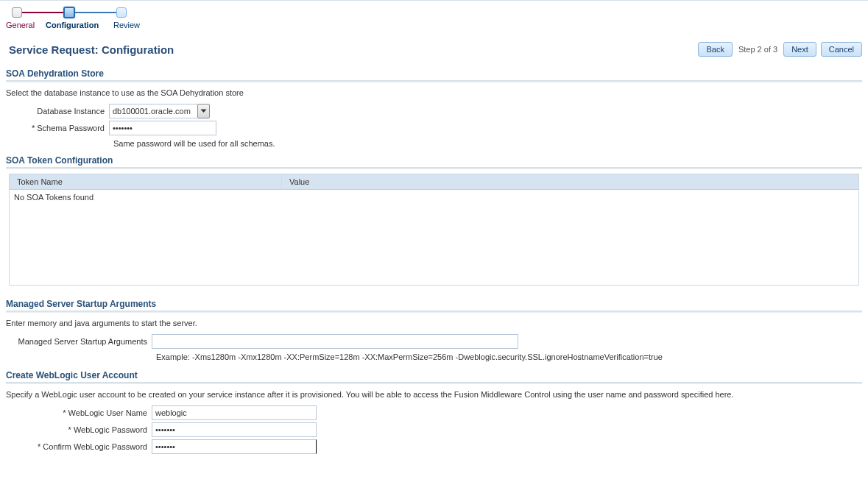 The image size is (868, 482). Describe the element at coordinates (434, 16) in the screenshot. I see `wizard-train: General Configuration Review` at that location.